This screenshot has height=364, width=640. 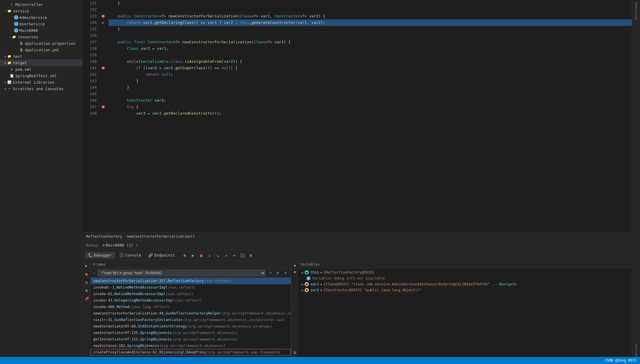 I want to click on tab-endpoints: 🔗 Endpoints, so click(x=161, y=255).